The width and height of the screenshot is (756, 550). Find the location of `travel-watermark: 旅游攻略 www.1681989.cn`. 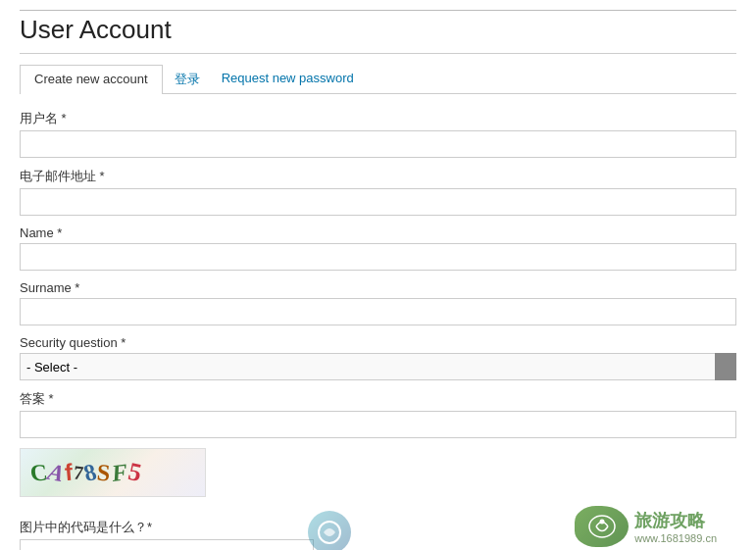

travel-watermark: 旅游攻略 www.1681989.cn is located at coordinates (645, 526).